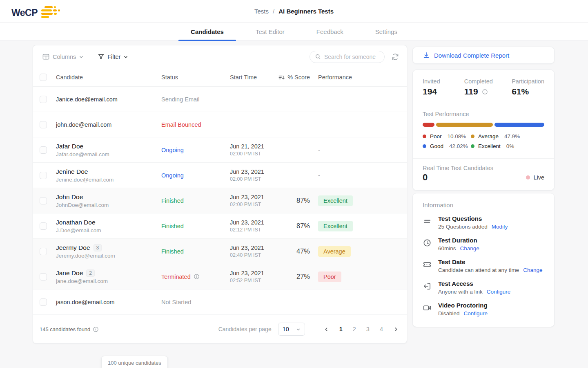 Image resolution: width=588 pixels, height=368 pixels. Describe the element at coordinates (196, 77) in the screenshot. I see `column-header-status: Status` at that location.